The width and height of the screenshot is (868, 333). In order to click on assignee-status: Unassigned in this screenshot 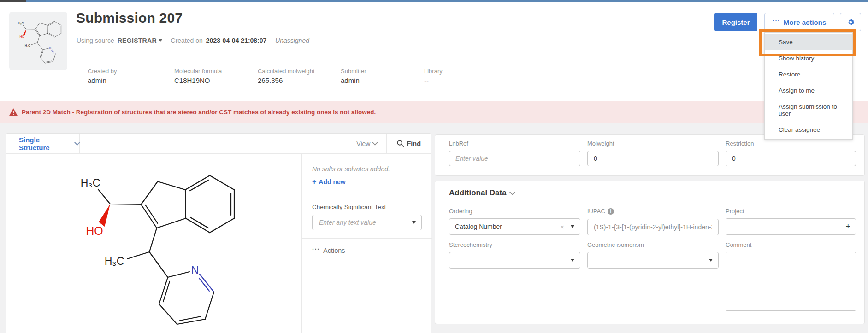, I will do `click(292, 41)`.